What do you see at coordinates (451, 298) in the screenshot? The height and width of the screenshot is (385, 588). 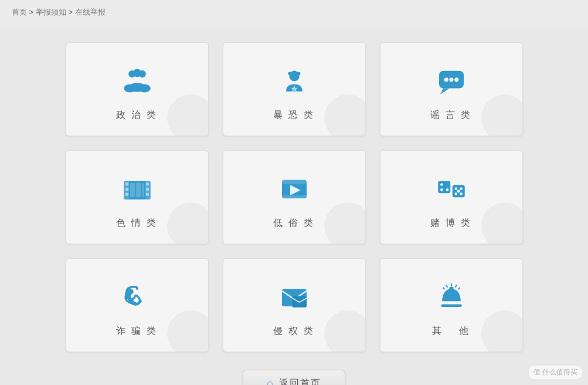 I see `other-icon` at bounding box center [451, 298].